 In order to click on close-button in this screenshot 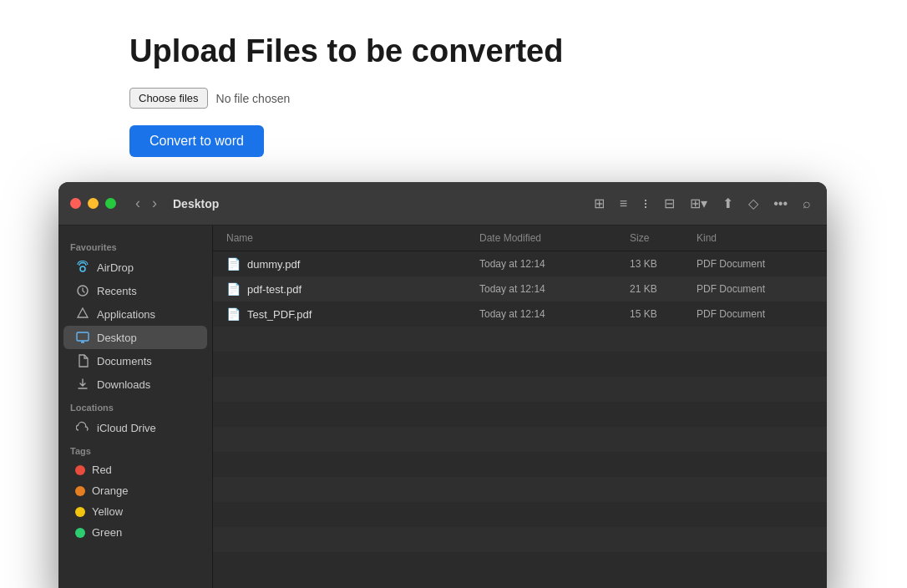, I will do `click(75, 204)`.